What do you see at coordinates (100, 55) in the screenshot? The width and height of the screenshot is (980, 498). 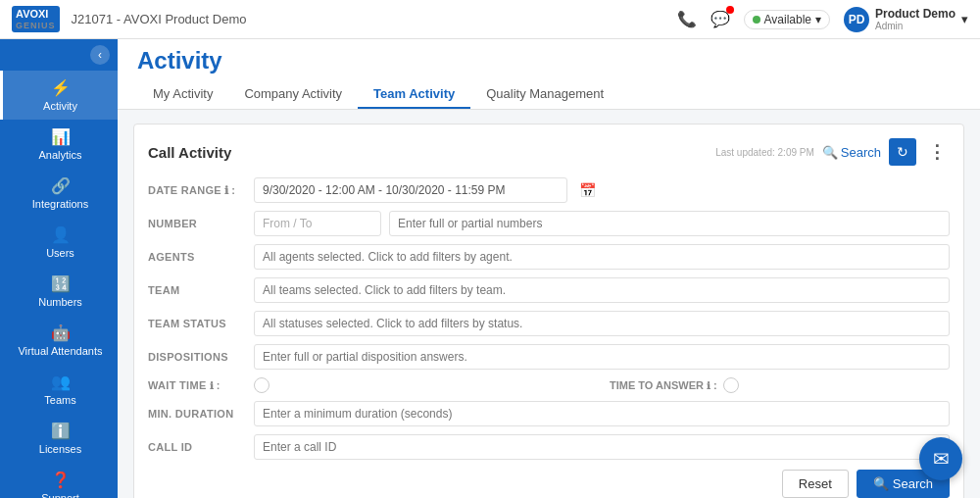 I see `collapse-button: ‹` at bounding box center [100, 55].